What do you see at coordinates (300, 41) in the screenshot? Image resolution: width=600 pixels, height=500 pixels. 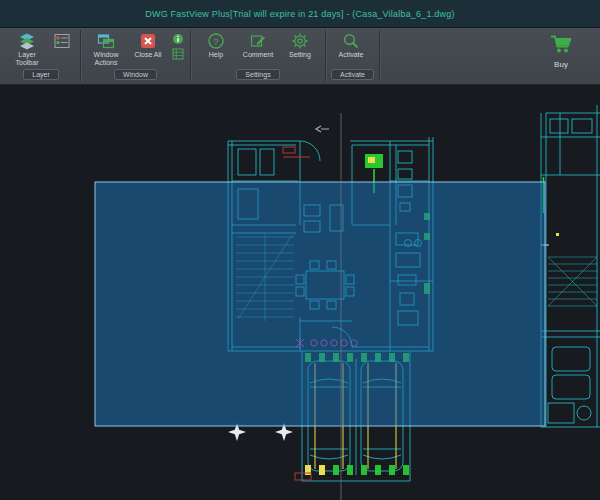 I see `gear-icon` at bounding box center [300, 41].